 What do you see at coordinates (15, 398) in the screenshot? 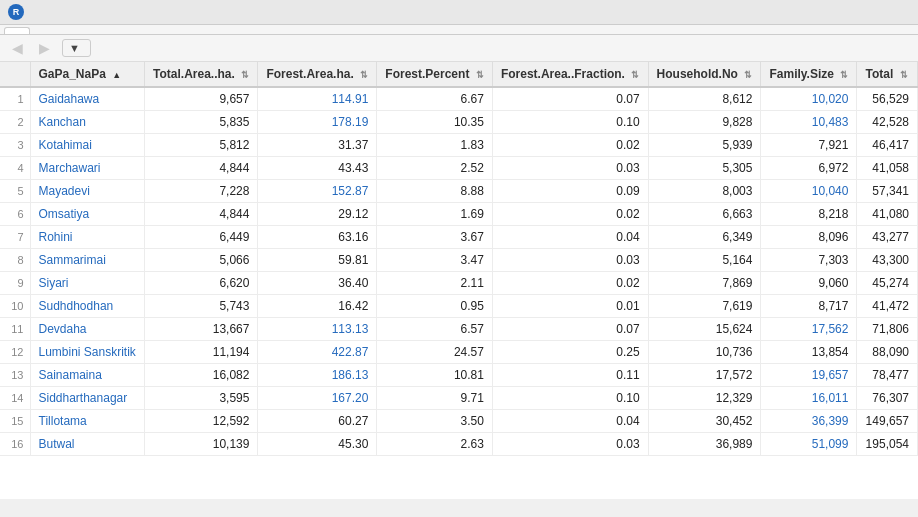
I see `cell-rownum: 14` at bounding box center [15, 398].